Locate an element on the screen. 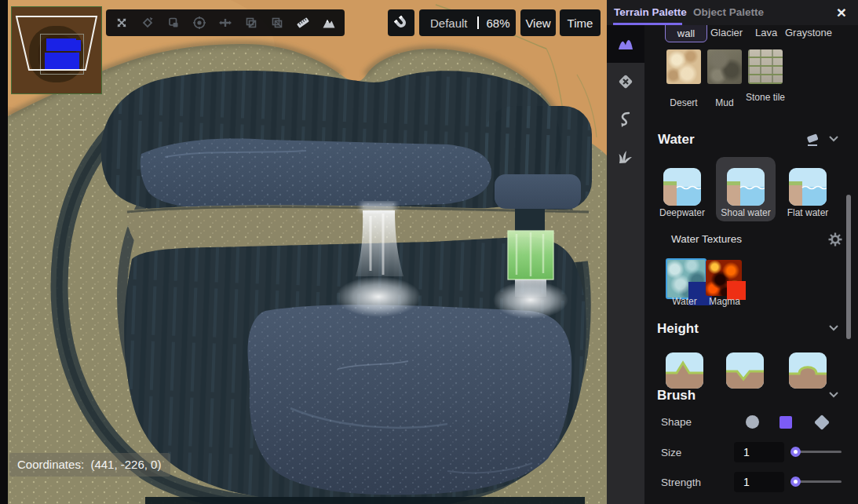  water-texture-label: Magma is located at coordinates (725, 301).